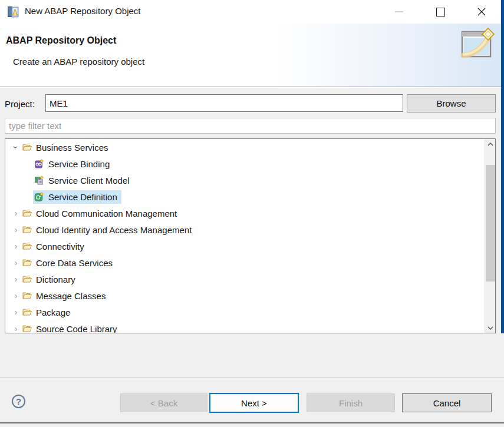 The width and height of the screenshot is (504, 427). What do you see at coordinates (250, 164) in the screenshot?
I see `tree-item: Service Binding` at bounding box center [250, 164].